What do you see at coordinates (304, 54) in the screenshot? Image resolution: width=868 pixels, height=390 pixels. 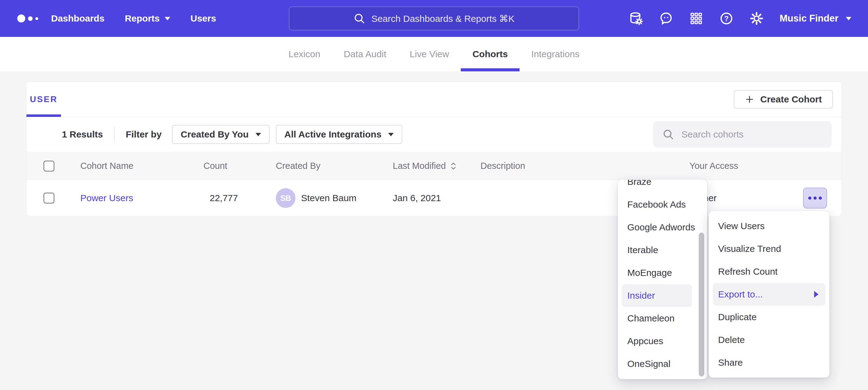 I see `tab-lexicon: Lexicon` at bounding box center [304, 54].